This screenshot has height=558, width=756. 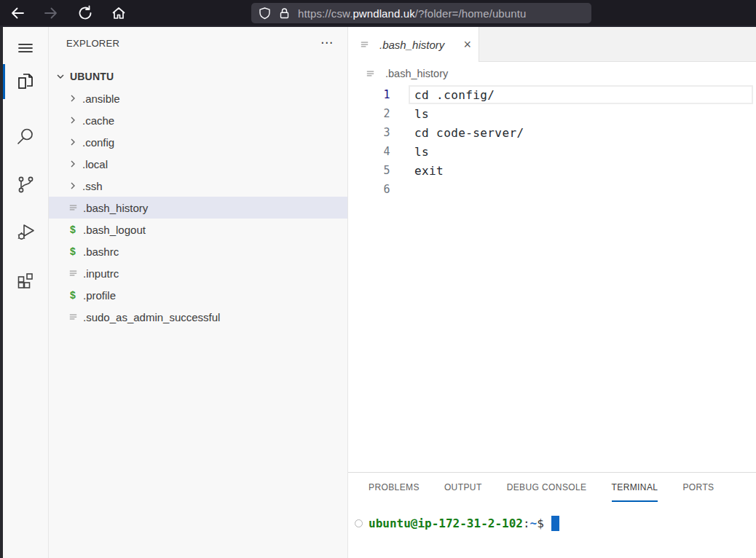 I want to click on lock-icon, so click(x=284, y=13).